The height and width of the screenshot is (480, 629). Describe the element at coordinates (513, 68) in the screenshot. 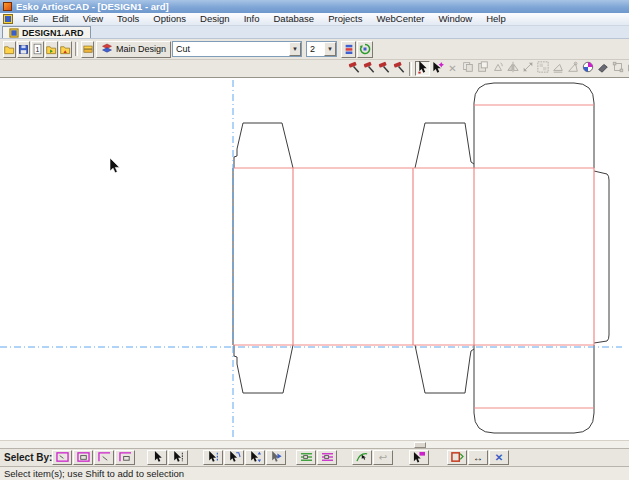

I see `mirror-icon` at that location.